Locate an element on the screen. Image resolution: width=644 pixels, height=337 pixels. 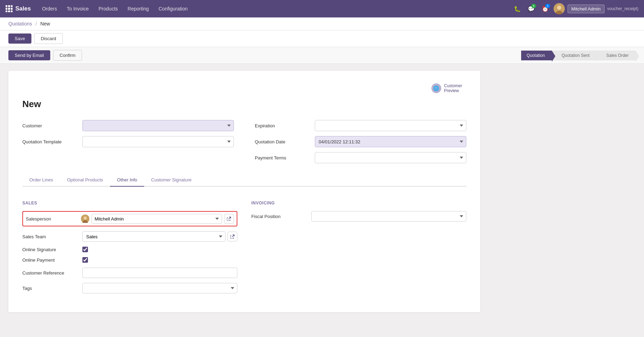
brand-name: Sales is located at coordinates (23, 9).